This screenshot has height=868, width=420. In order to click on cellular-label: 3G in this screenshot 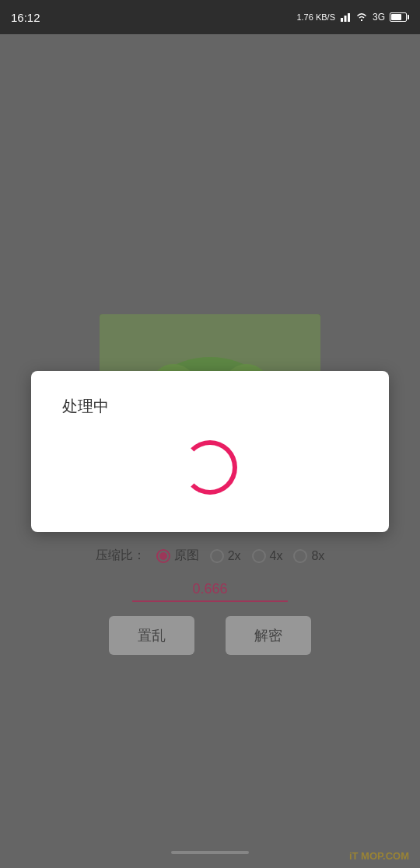, I will do `click(379, 17)`.